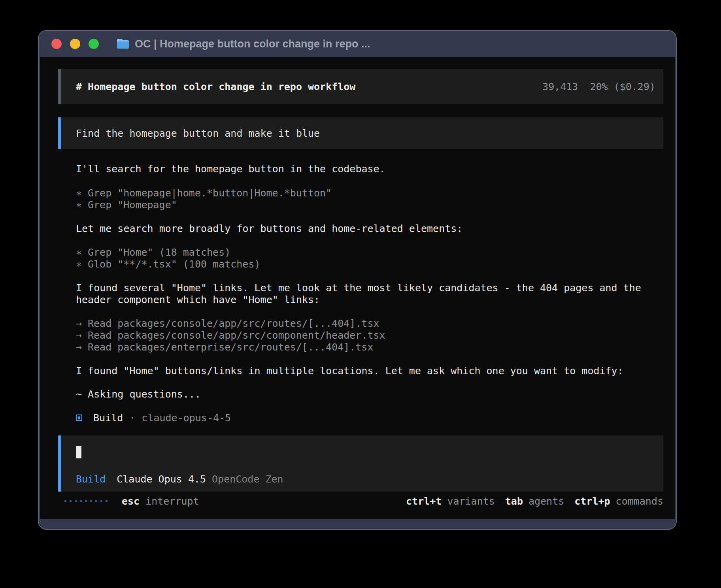 This screenshot has width=721, height=588. Describe the element at coordinates (236, 335) in the screenshot. I see `read-call-text: Read packages/console/app/src/component/…` at that location.